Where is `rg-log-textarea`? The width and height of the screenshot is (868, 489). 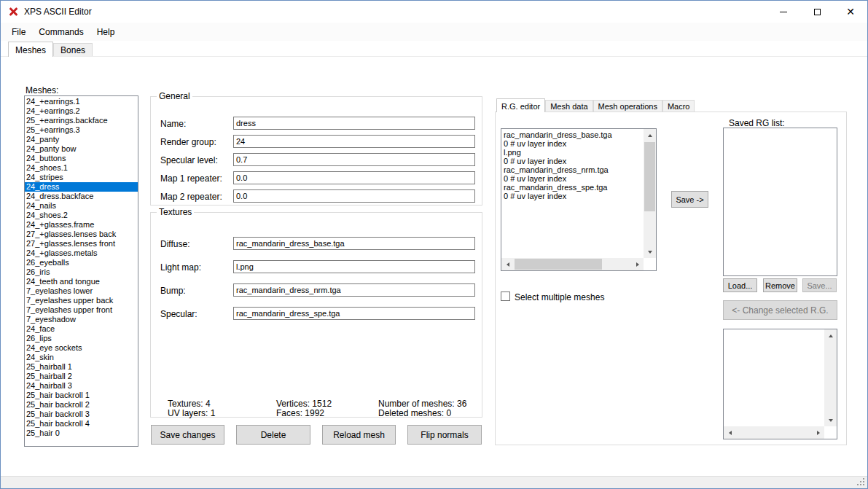
rg-log-textarea is located at coordinates (780, 384).